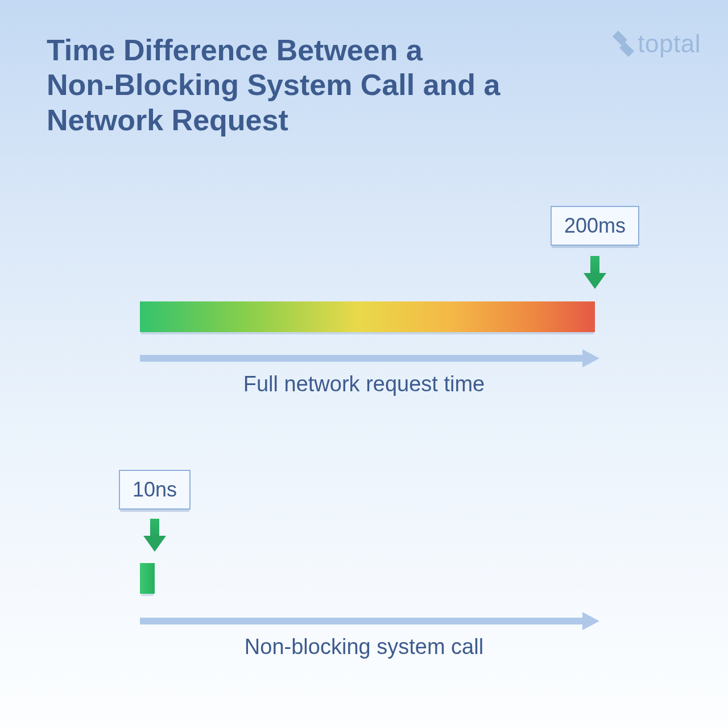 The image size is (728, 728). I want to click on caption-network: Full network request time, so click(364, 384).